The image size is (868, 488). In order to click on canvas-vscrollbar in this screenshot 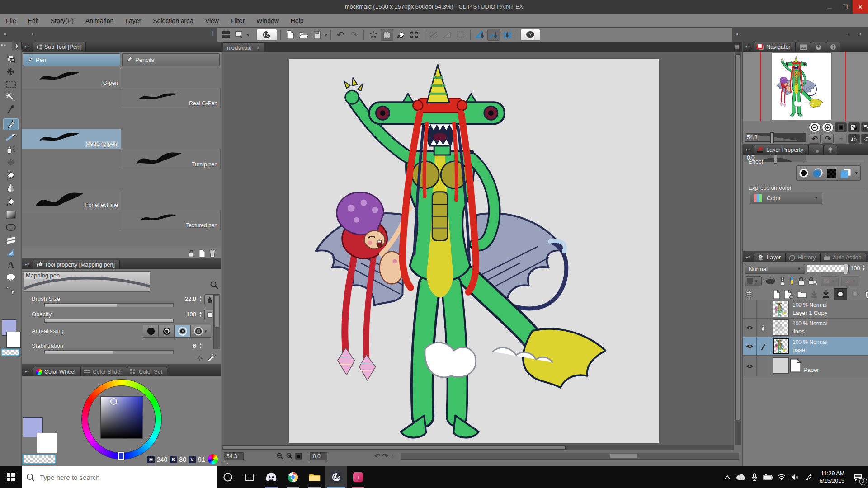, I will do `click(738, 249)`.